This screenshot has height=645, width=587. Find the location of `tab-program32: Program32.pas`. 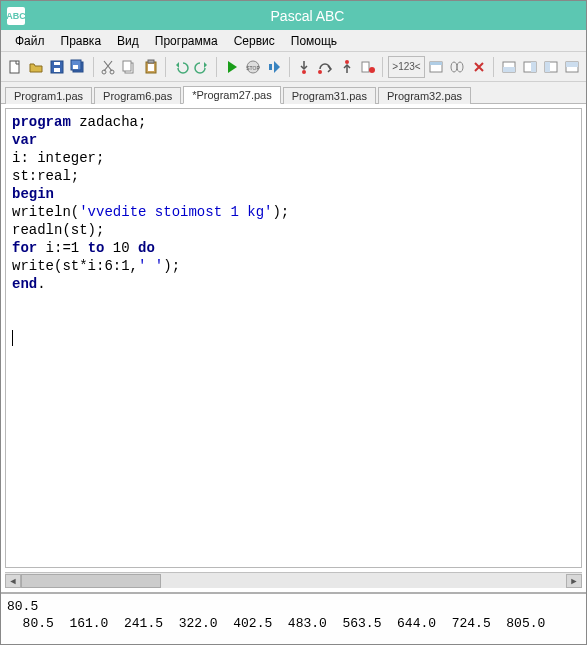

tab-program32: Program32.pas is located at coordinates (424, 96).